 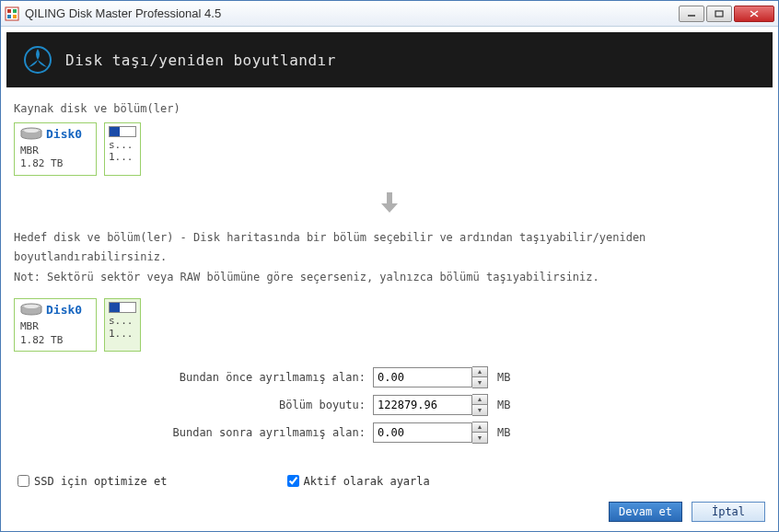 I want to click on window-title: QILING Disk Master Professional 4.5, so click(x=352, y=13).